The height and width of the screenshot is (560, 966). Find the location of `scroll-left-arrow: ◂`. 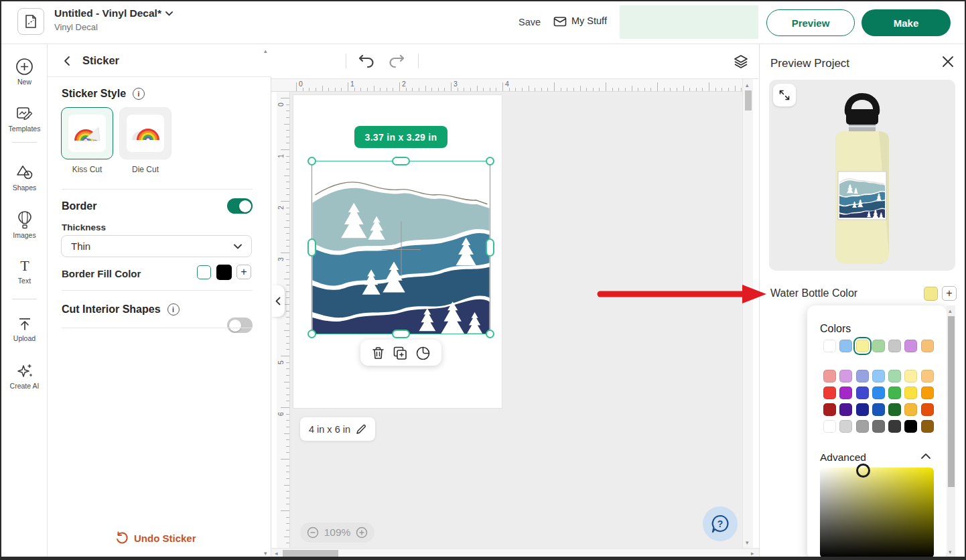

scroll-left-arrow: ◂ is located at coordinates (276, 553).